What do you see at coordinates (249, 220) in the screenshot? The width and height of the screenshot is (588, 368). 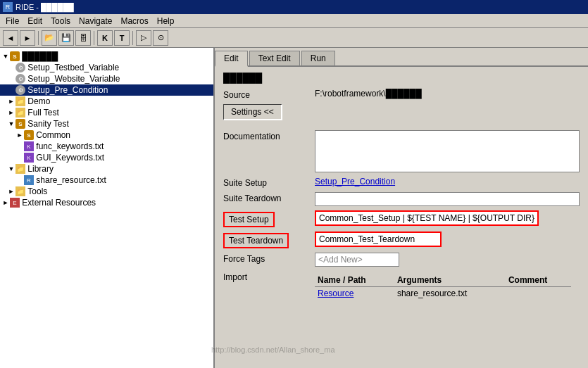 I see `test-setup-label: Test Setup` at bounding box center [249, 220].